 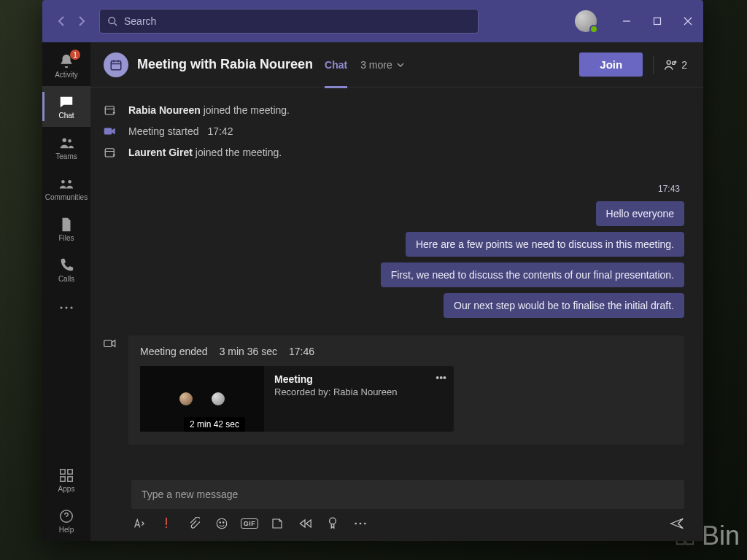 What do you see at coordinates (305, 524) in the screenshot?
I see `stream-button` at bounding box center [305, 524].